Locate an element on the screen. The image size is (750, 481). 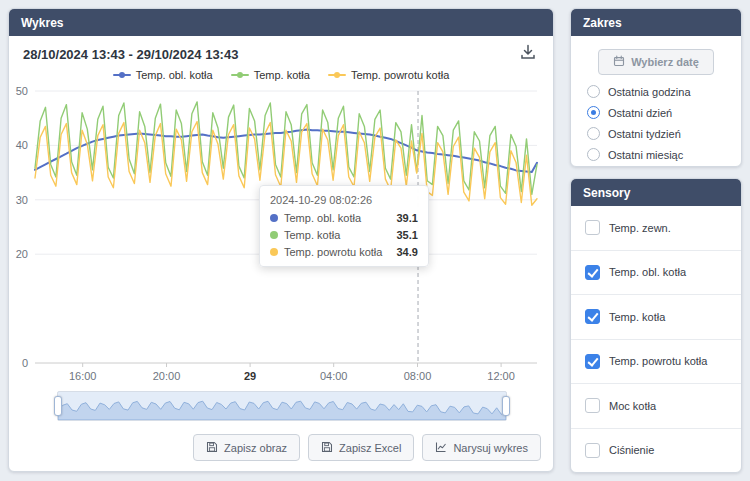
sensor-row-moc-kotla: Moc kotła is located at coordinates (656, 406).